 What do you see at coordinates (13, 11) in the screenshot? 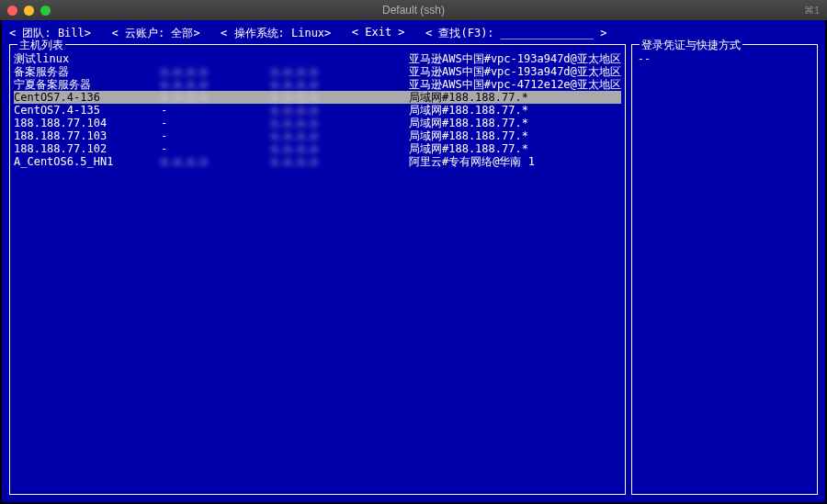
I see `close-icon` at bounding box center [13, 11].